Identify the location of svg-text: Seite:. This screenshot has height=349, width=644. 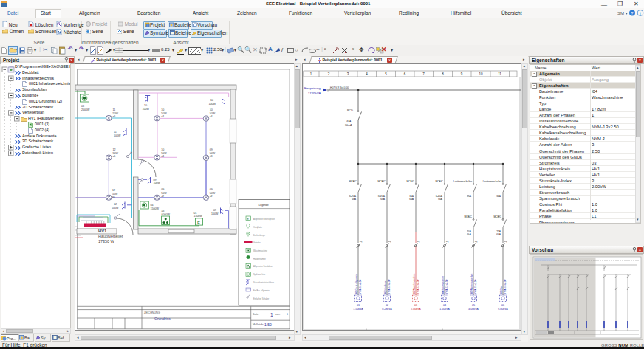
(256, 314).